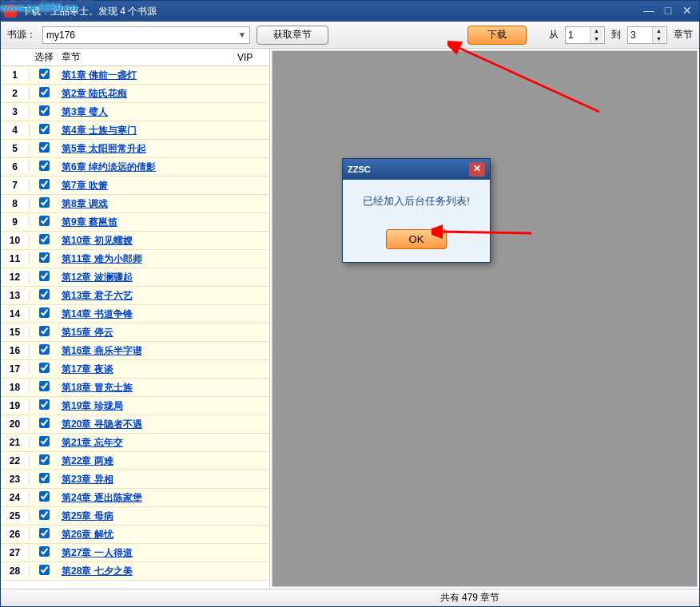  What do you see at coordinates (135, 369) in the screenshot?
I see `table-row: 17第17章 夜谈` at bounding box center [135, 369].